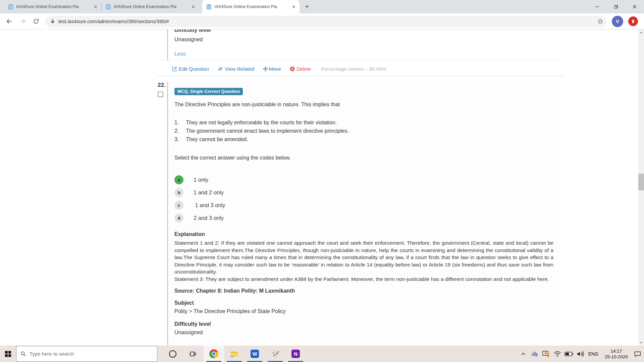  What do you see at coordinates (301, 69) in the screenshot?
I see `delete-button: Delete` at bounding box center [301, 69].